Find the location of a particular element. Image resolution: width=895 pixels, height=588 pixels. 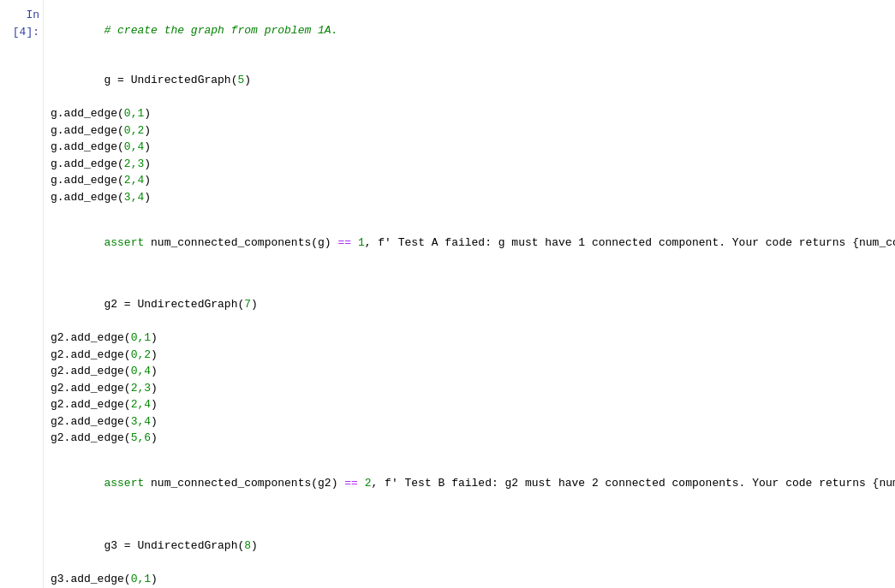

g-init-line: g = UndirectedGraph(5) is located at coordinates (469, 80).